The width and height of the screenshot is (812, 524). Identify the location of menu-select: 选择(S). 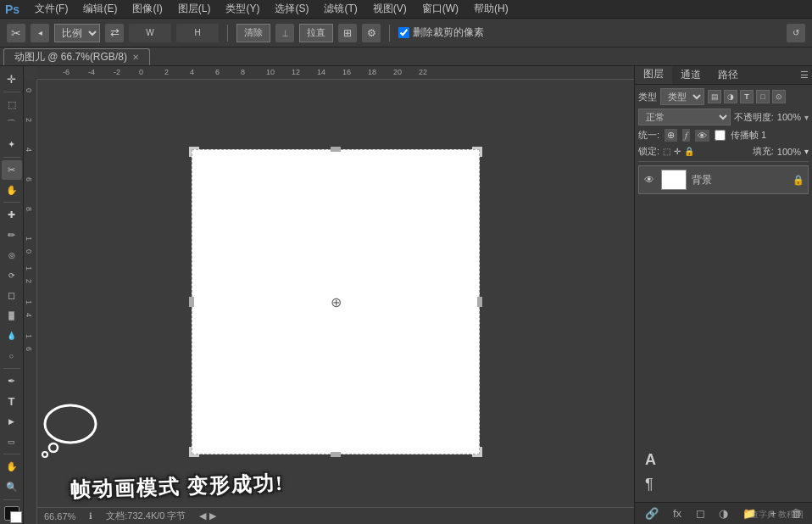
(292, 8).